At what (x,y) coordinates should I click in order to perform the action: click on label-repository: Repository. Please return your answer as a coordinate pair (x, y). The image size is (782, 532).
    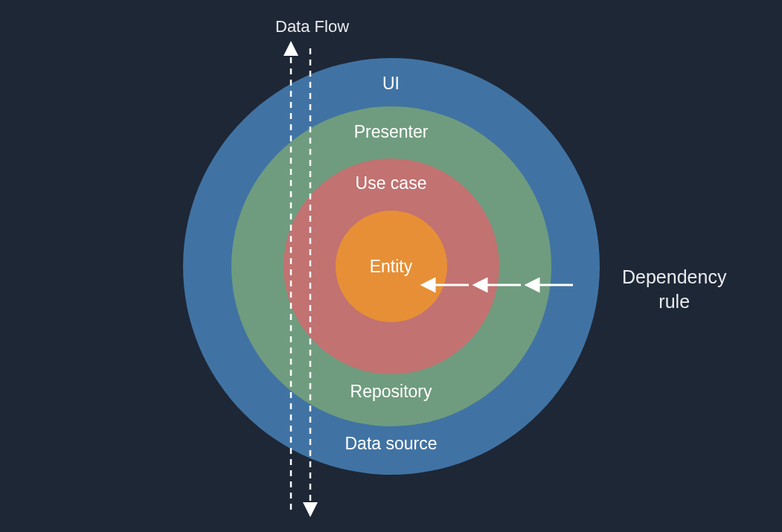
    Looking at the image, I should click on (391, 391).